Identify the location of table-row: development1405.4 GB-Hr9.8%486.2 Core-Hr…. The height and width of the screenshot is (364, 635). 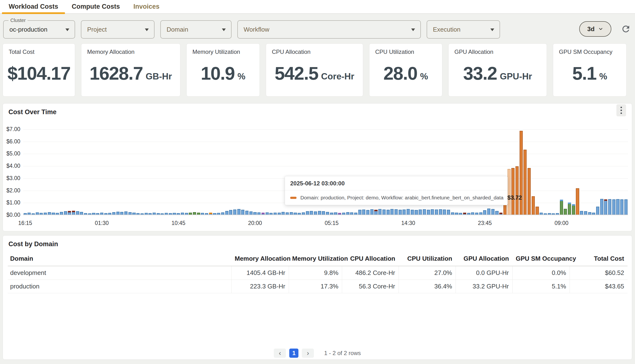
(318, 273).